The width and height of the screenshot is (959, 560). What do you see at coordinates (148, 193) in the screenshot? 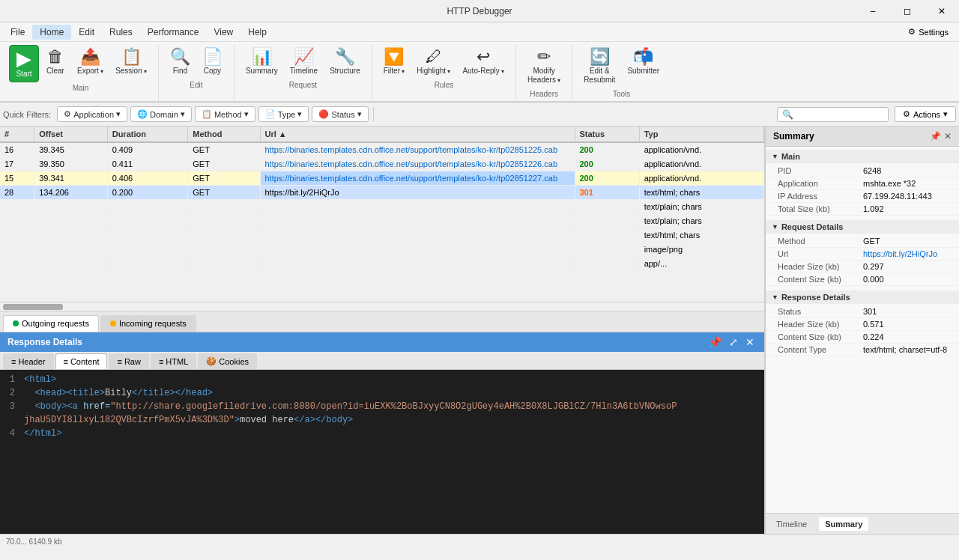
I see `cell-duration: 0.200` at bounding box center [148, 193].